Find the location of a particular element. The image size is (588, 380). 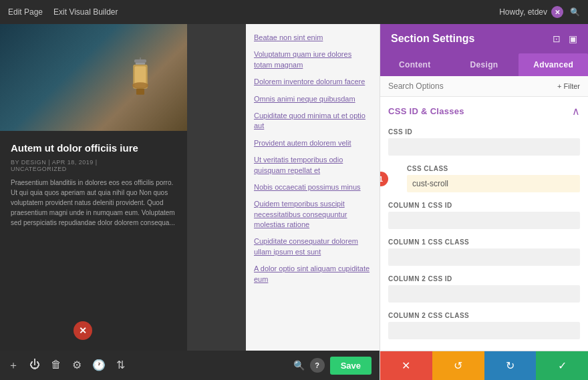

col1-css-id-label: Column 1 CSS ID is located at coordinates (484, 206).